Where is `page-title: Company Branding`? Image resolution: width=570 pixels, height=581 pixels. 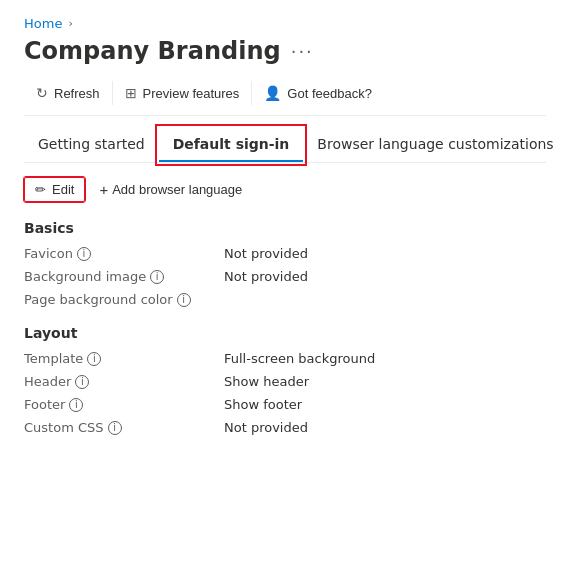
page-title: Company Branding is located at coordinates (152, 51).